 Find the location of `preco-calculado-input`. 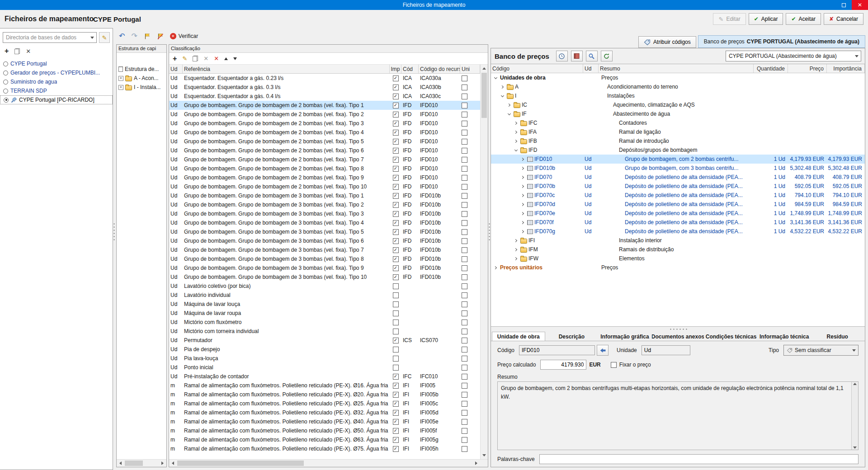

preco-calculado-input is located at coordinates (563, 365).